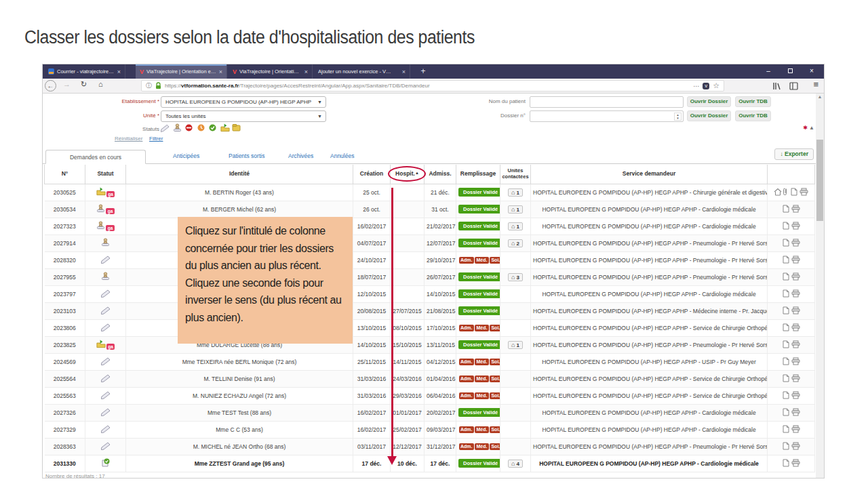 The height and width of the screenshot is (488, 868). Describe the element at coordinates (515, 464) in the screenshot. I see `contacted-units-chip: ⌂ 4` at that location.